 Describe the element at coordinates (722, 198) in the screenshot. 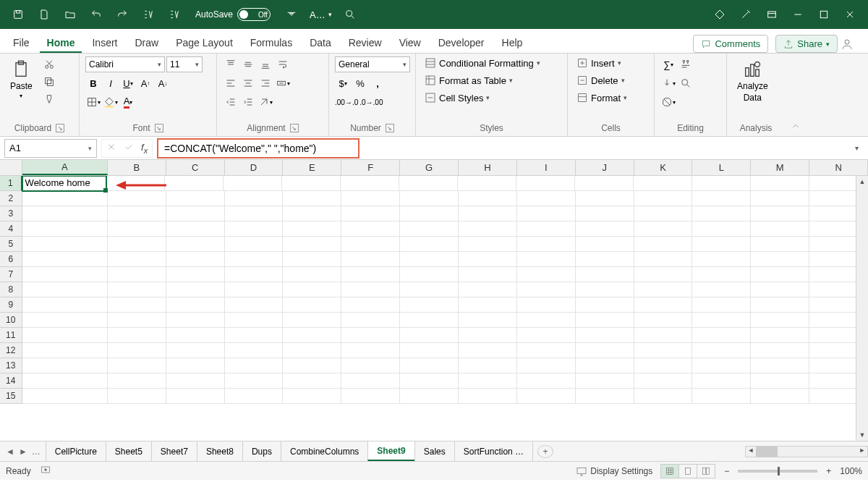

I see `cell-L2` at that location.